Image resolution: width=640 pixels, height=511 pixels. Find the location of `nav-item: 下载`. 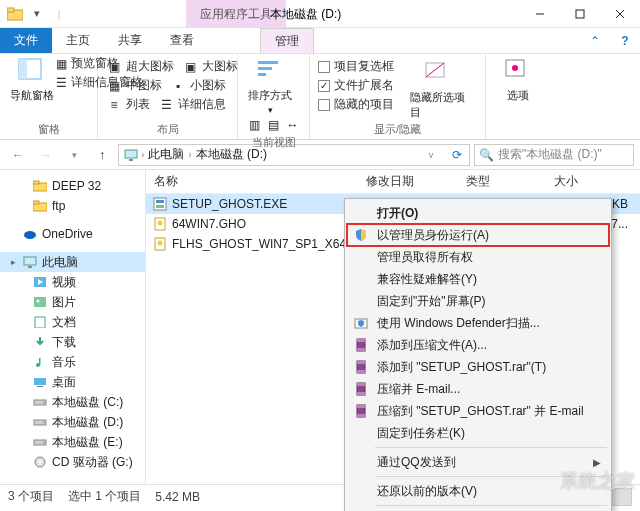

nav-item: 下载 is located at coordinates (72, 342).